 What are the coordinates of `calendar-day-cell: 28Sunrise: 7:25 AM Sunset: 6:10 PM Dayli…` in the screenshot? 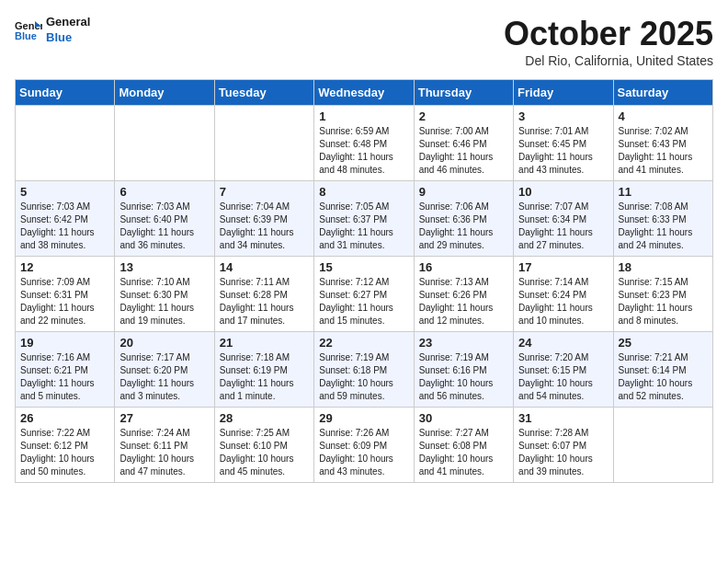 It's located at (264, 445).